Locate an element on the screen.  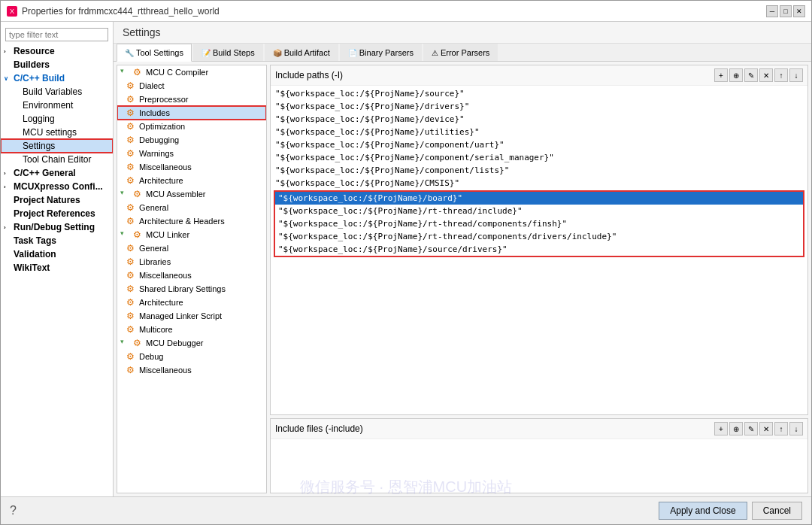
tree-item-miscellaneous-dbg: ⚙Miscellaneous is located at coordinates (192, 370).